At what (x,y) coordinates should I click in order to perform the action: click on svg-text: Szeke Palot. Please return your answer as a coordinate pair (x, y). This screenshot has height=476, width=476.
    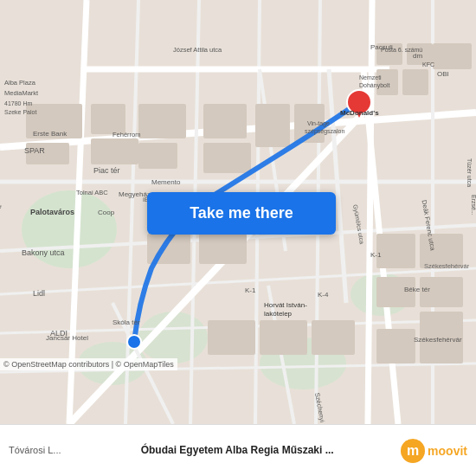
    Looking at the image, I should click on (21, 113).